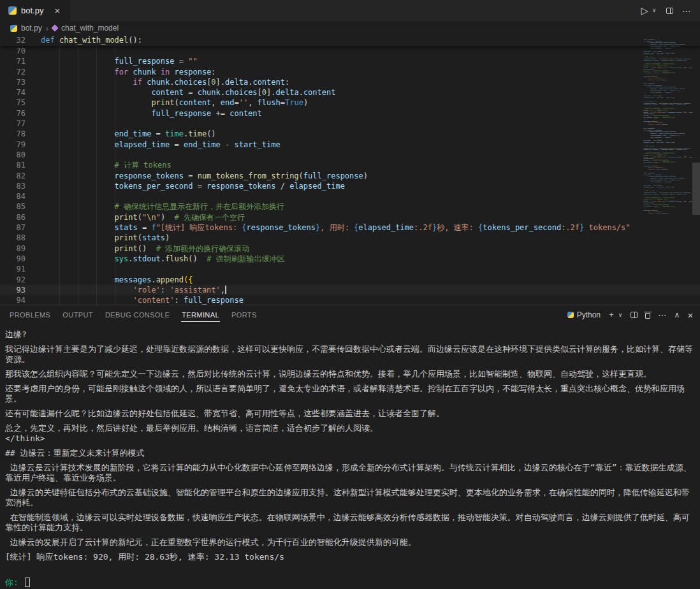  What do you see at coordinates (57, 10) in the screenshot?
I see `tab-close-icon: ×` at bounding box center [57, 10].